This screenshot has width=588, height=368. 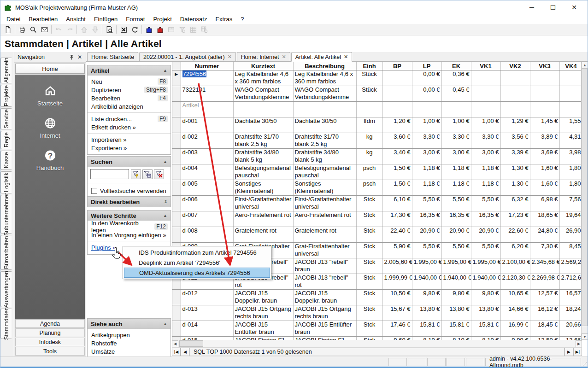 I want to click on cell: JACOBI J15 Ortgang rechts braun, so click(x=324, y=313).